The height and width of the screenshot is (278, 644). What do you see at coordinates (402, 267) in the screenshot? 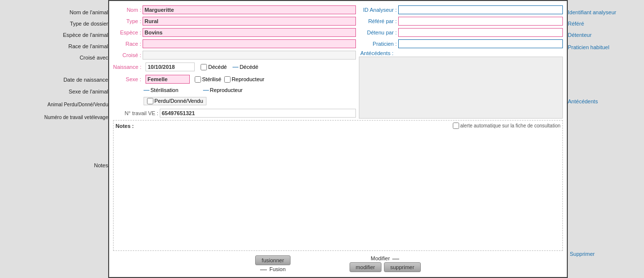
I see `supprimer-button: supprimer` at bounding box center [402, 267].